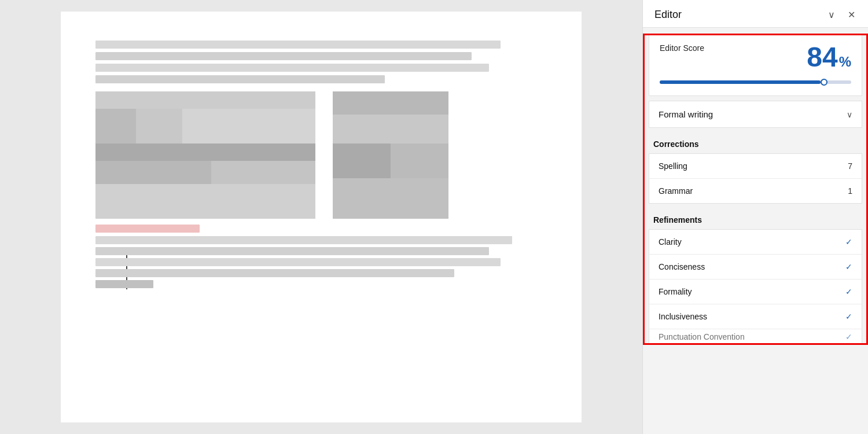 The image size is (868, 434). Describe the element at coordinates (850, 191) in the screenshot. I see `grammar-count: 1` at that location.